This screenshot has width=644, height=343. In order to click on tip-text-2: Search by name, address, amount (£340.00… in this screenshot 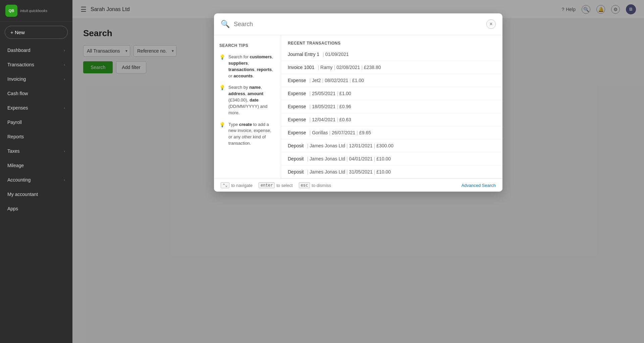, I will do `click(252, 100)`.